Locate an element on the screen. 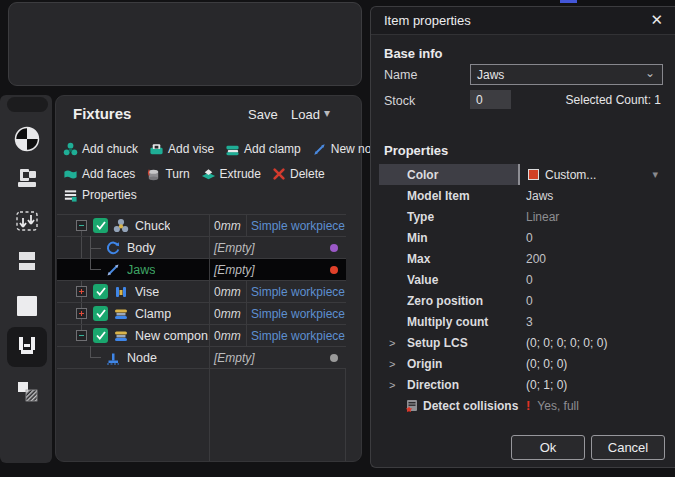 This screenshot has height=477, width=675. property-row-detect-collisions: Detect collisions !Yes, full is located at coordinates (524, 406).